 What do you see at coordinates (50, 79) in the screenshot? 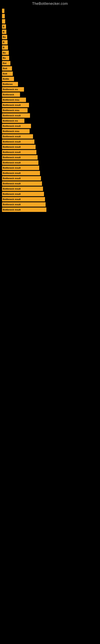
I see `bar-row: Bottle` at bounding box center [50, 79].